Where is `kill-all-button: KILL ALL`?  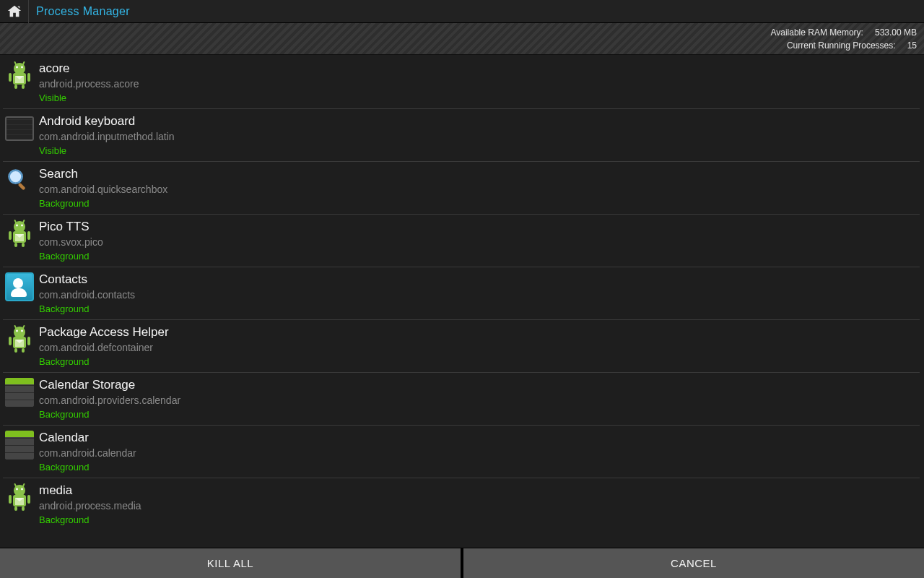 kill-all-button: KILL ALL is located at coordinates (232, 563).